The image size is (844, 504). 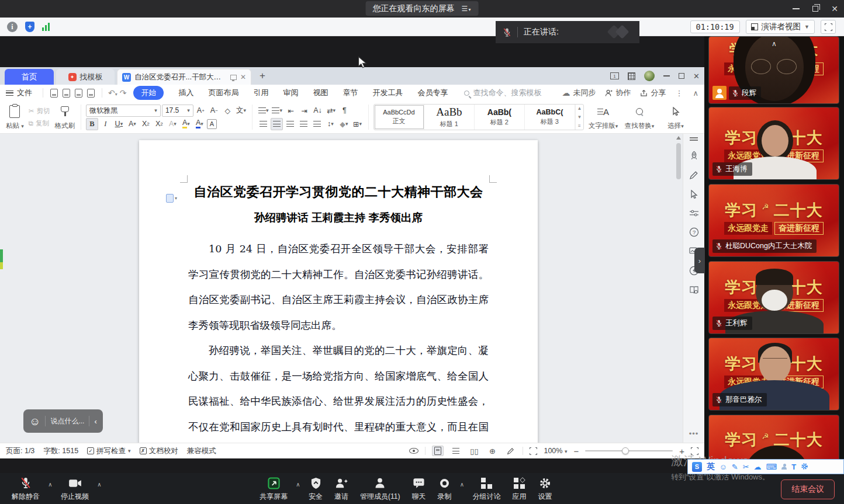 What do you see at coordinates (12, 27) in the screenshot?
I see `meeting-info-icon: i` at bounding box center [12, 27].